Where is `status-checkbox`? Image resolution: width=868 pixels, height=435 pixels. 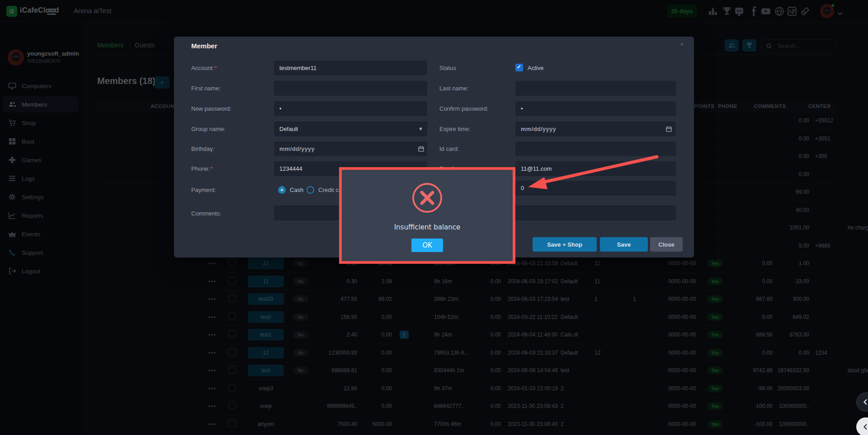
status-checkbox is located at coordinates (519, 68).